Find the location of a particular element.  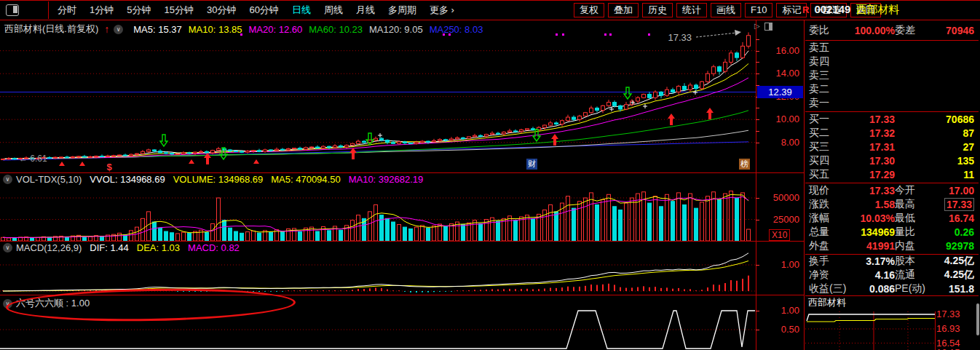

mini-intraday-chart is located at coordinates (871, 330).